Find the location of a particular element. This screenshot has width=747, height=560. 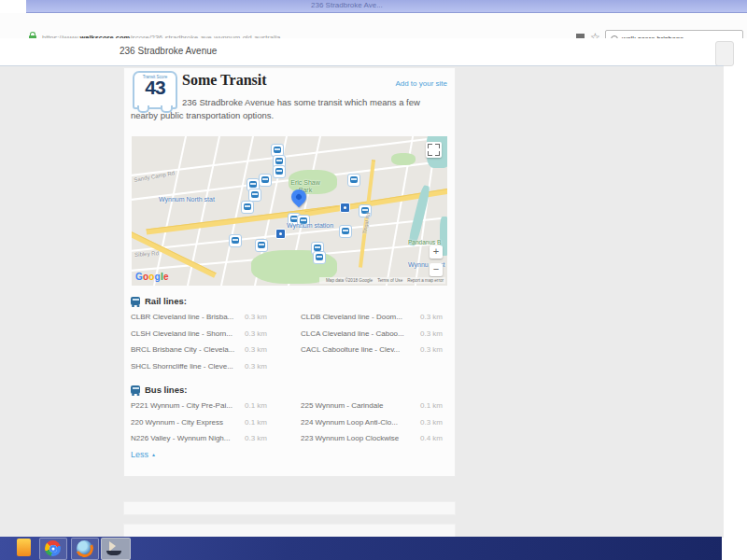

line-name: CLDB Cleveland line - Doom... is located at coordinates (358, 317).